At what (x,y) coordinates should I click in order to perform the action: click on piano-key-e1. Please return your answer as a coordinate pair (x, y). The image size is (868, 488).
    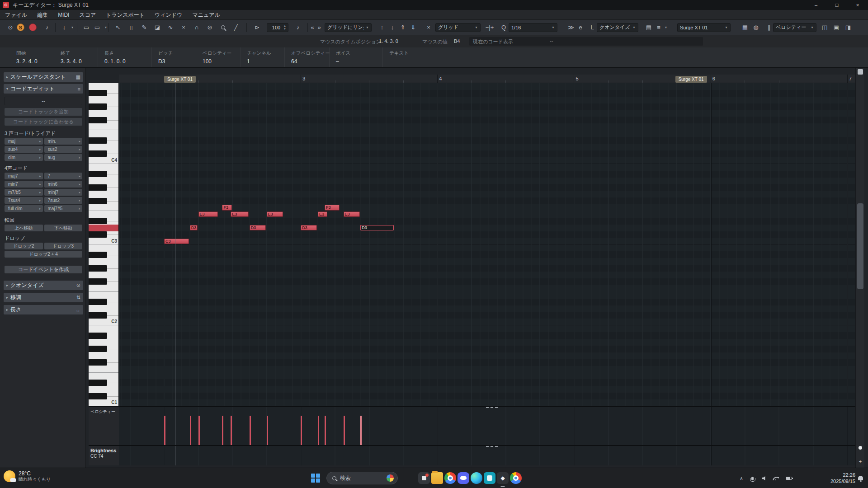
    Looking at the image, I should click on (104, 376).